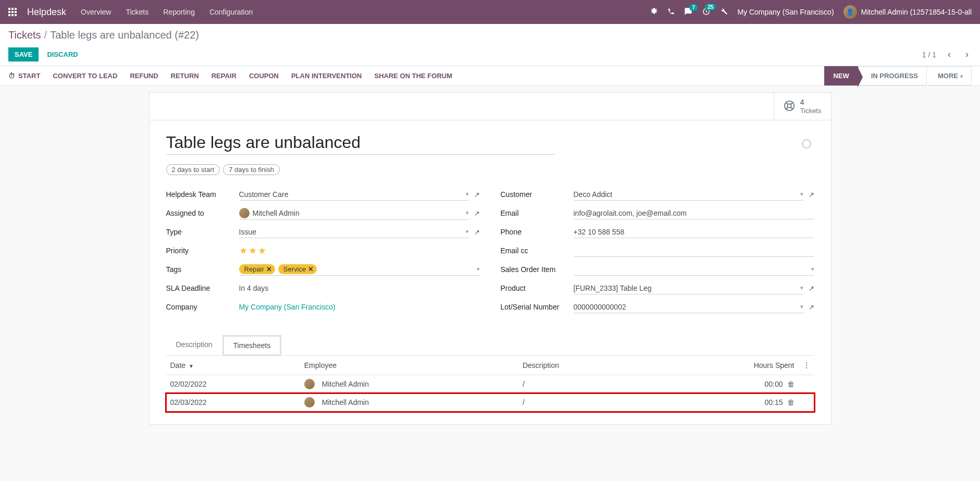 The image size is (980, 481). What do you see at coordinates (253, 251) in the screenshot?
I see `priority-stars: ★ ★ ★` at bounding box center [253, 251].